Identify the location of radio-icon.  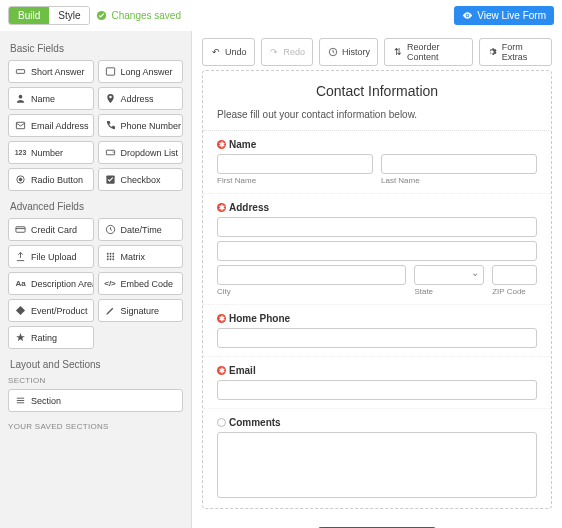
(20, 180).